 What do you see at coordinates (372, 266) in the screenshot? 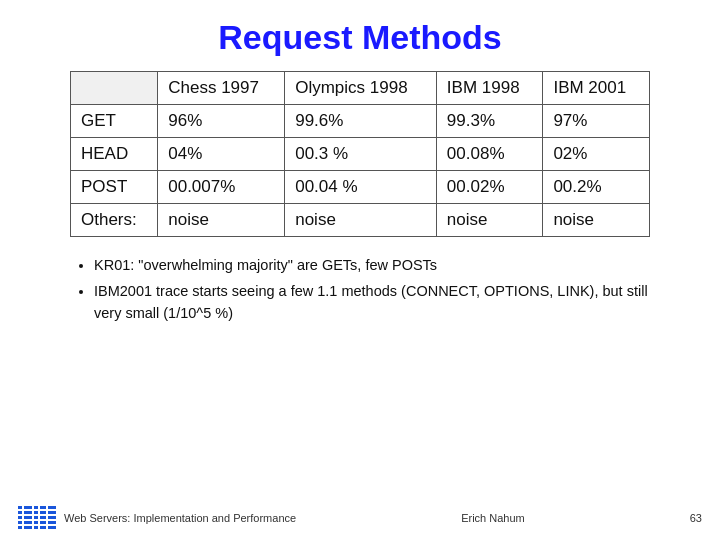
I see `bullet-item-0: KR01: "overwhelming majority" are GETs, …` at bounding box center [372, 266].